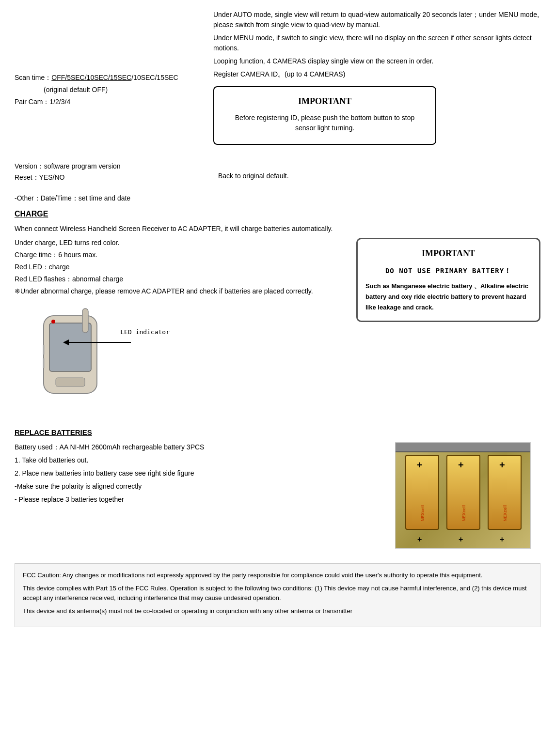 This screenshot has height=756, width=555. Describe the element at coordinates (420, 540) in the screenshot. I see `bottom-plus-1: +` at that location.